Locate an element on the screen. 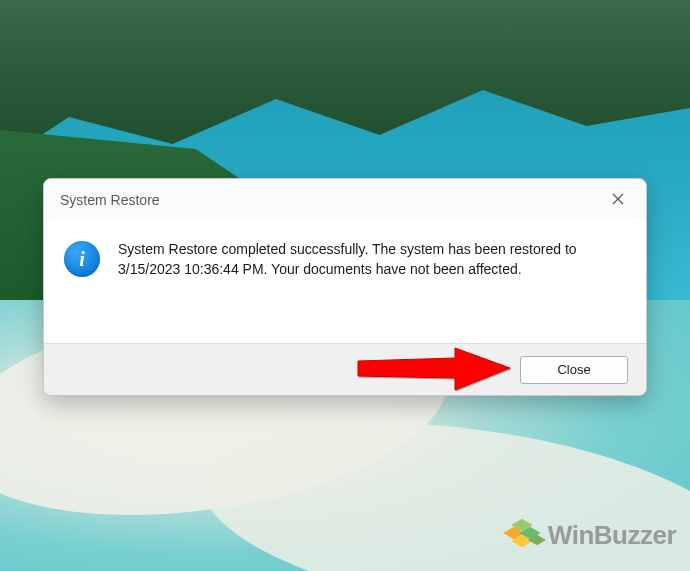 The image size is (690, 571). dialog-message: System Restore completed successfully. T… is located at coordinates (370, 282).